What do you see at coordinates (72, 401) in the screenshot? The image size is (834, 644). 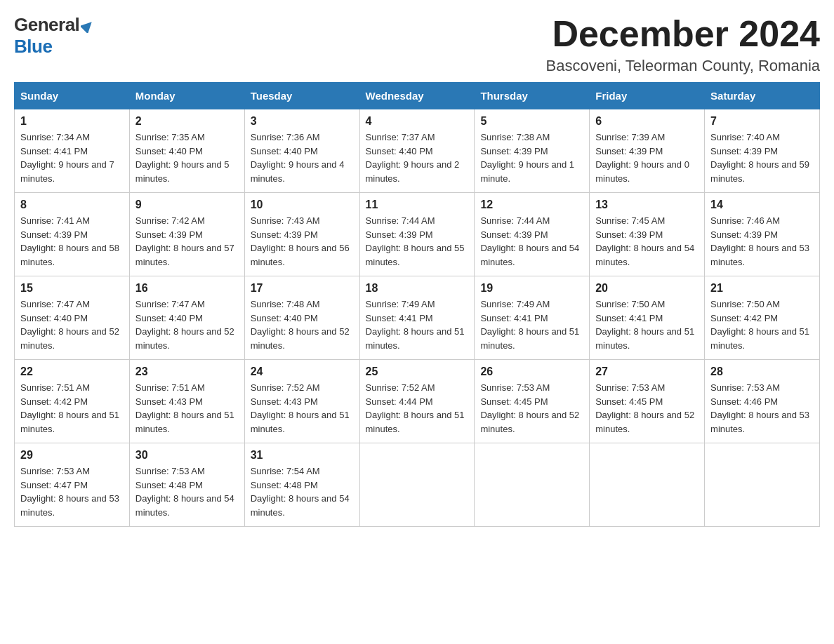 I see `calendar-cell: 22 Sunrise: 7:51 AM Sunset: 4:42 PM Dayl…` at bounding box center [72, 401].